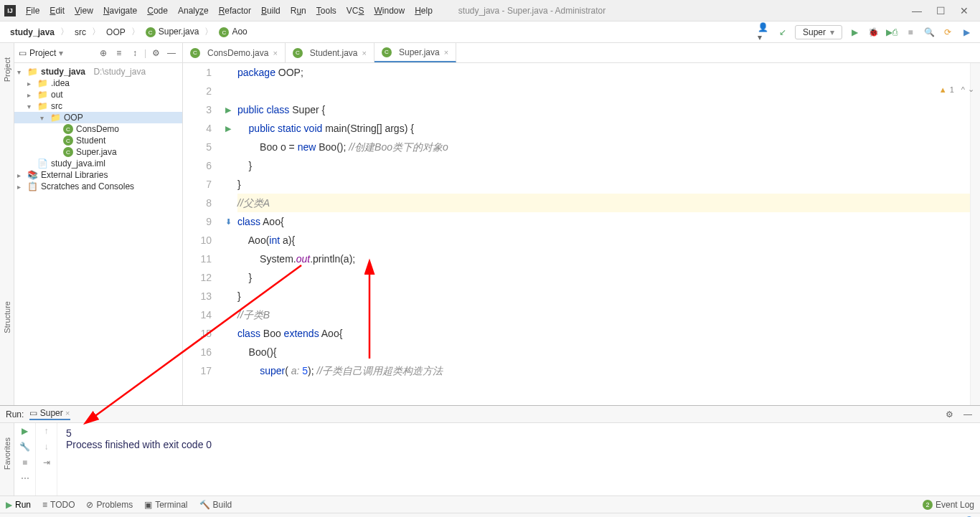  Describe the element at coordinates (216, 505) in the screenshot. I see `btab-build: 🔨 Build` at that location.